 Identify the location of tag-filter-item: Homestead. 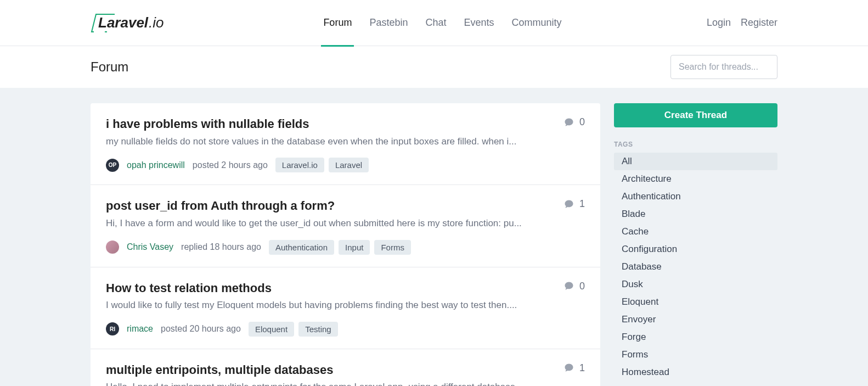
(696, 372).